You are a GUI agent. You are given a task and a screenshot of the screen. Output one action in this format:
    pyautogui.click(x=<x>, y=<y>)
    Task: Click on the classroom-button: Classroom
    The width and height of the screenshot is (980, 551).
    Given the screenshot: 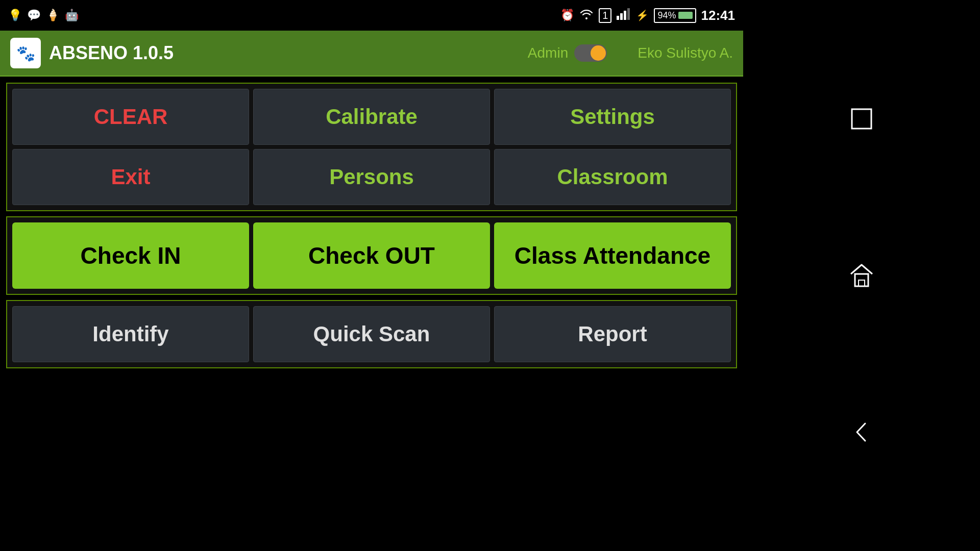 What is the action you would take?
    pyautogui.click(x=612, y=177)
    